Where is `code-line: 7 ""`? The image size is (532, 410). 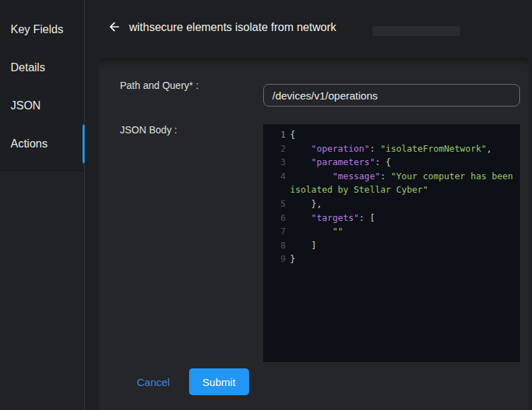 code-line: 7 "" is located at coordinates (394, 231).